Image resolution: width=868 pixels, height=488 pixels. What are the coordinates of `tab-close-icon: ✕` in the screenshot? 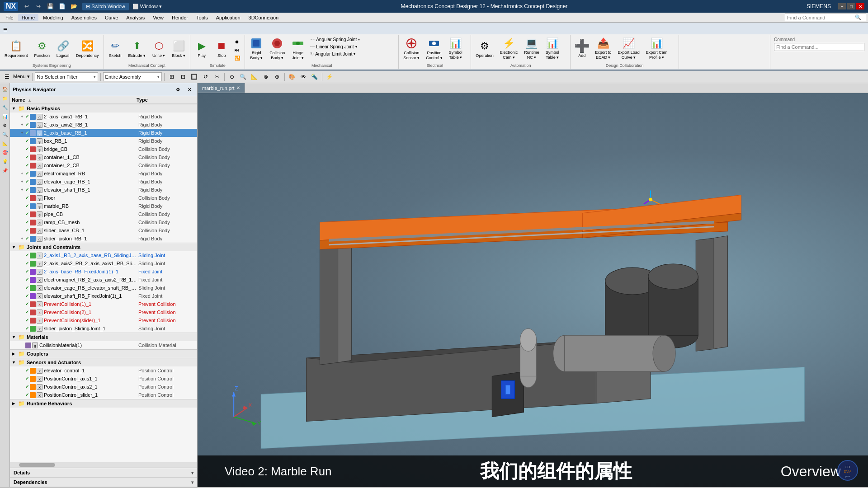 It's located at (238, 88).